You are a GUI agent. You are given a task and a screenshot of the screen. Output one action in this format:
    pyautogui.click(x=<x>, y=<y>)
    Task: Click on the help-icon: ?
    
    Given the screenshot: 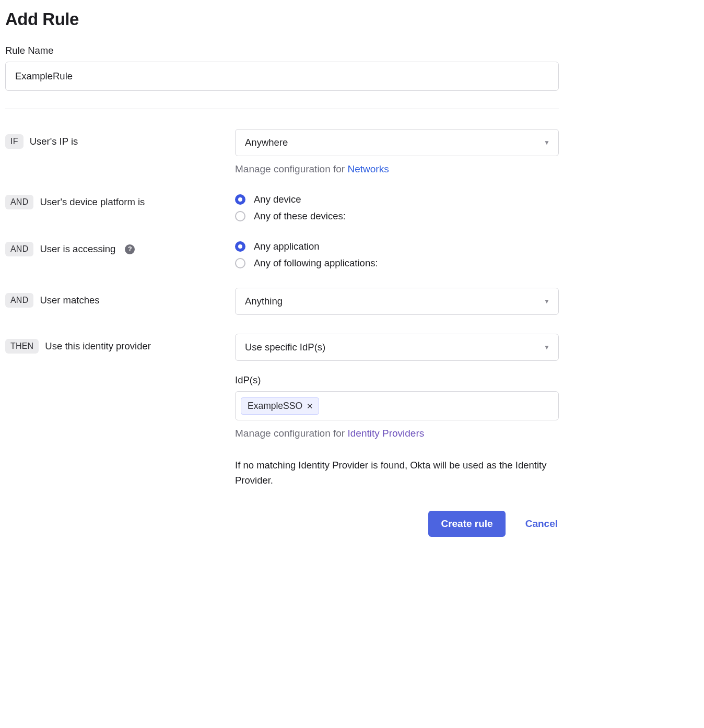 What is the action you would take?
    pyautogui.click(x=130, y=250)
    